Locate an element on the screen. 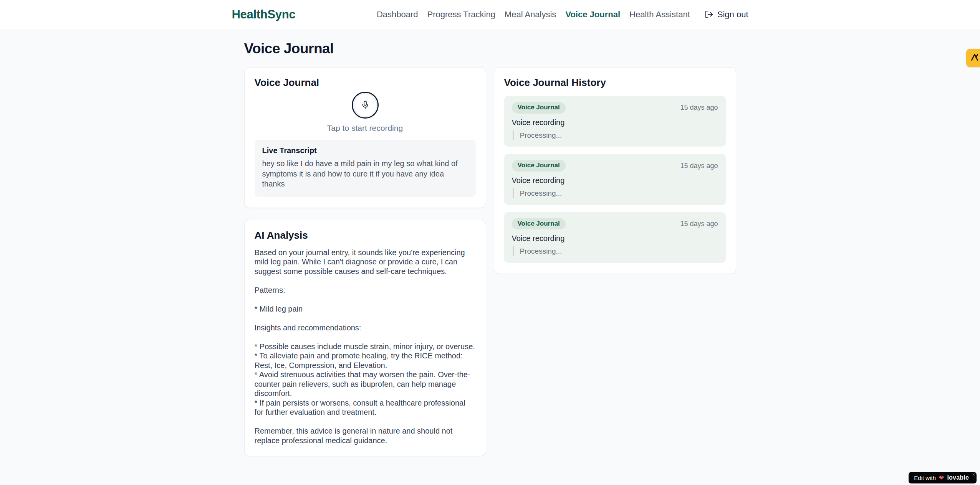 The height and width of the screenshot is (485, 980). close-icon: × is located at coordinates (974, 475).